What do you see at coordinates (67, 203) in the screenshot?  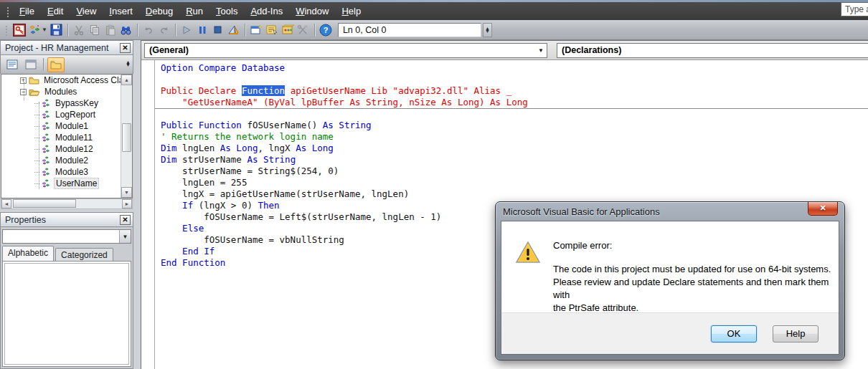 I see `tree-horizontal-scrollbar: ◄ ►` at bounding box center [67, 203].